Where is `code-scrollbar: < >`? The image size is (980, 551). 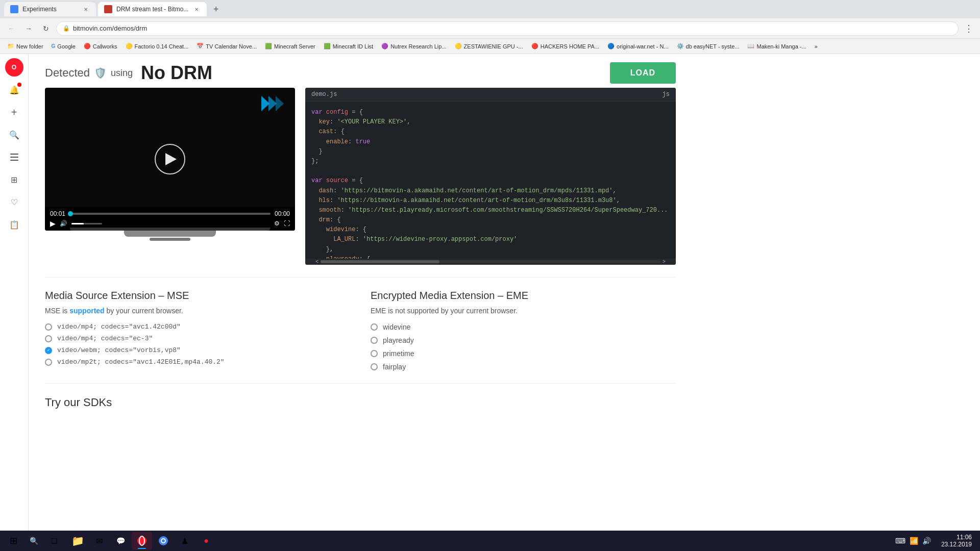 code-scrollbar: < > is located at coordinates (491, 262).